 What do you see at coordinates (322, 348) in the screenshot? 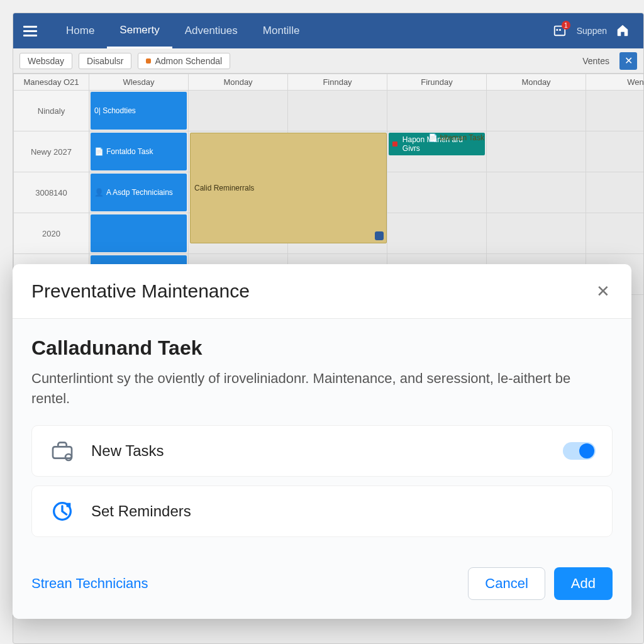
I see `modal-subtitle: Calladunand Taek` at bounding box center [322, 348].